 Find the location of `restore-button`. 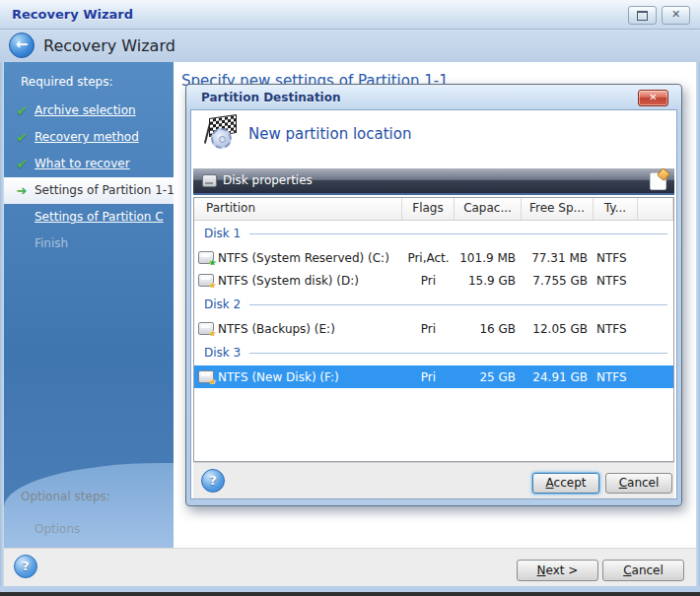

restore-button is located at coordinates (643, 16).